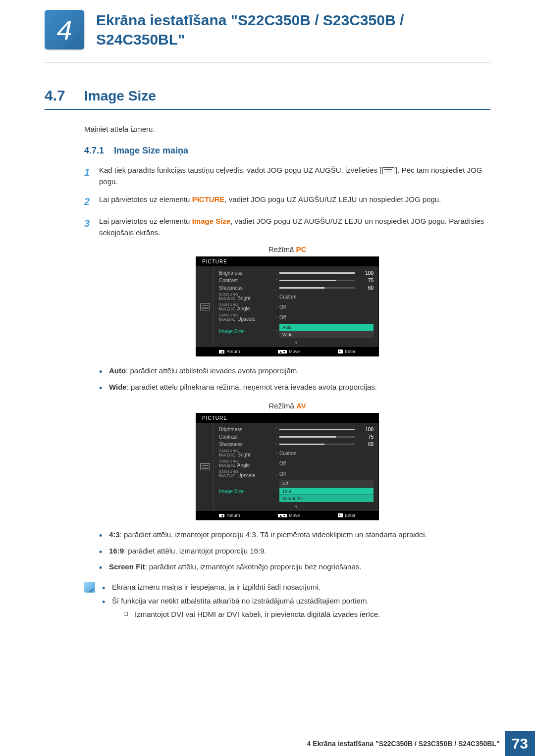 This screenshot has height=756, width=535. What do you see at coordinates (268, 27) in the screenshot?
I see `page-header: 4 Ekrāna iestatīšana "S22C350B / S23C350…` at bounding box center [268, 27].